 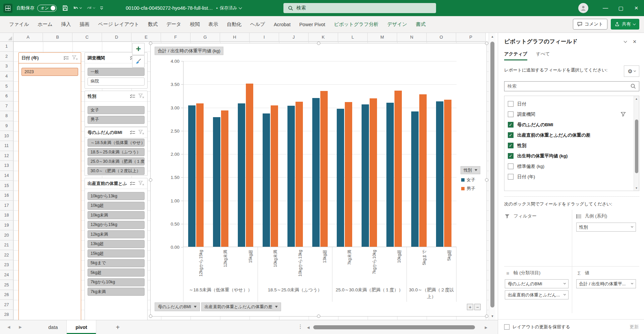 I want to click on bar-女子-7, so click(x=365, y=176).